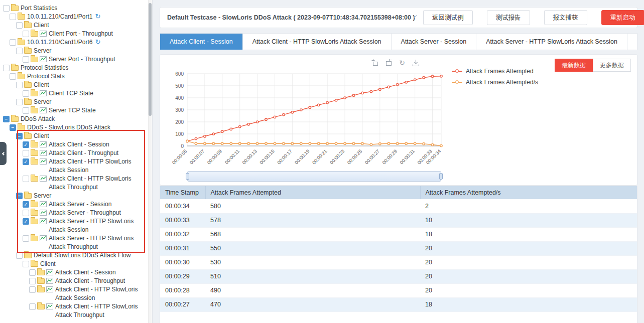 The image size is (644, 323). Describe the element at coordinates (390, 157) in the screenshot. I see `svg-text: 00:00:29` at that location.